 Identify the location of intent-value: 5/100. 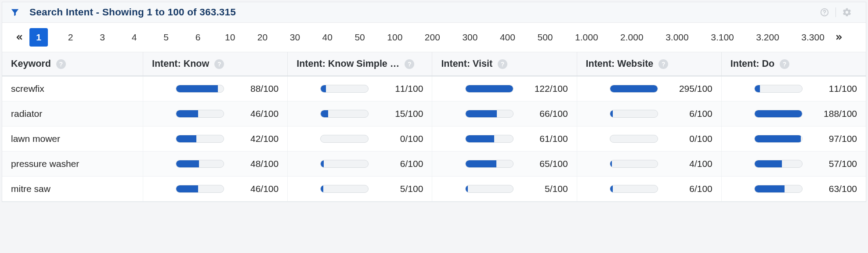
(546, 189).